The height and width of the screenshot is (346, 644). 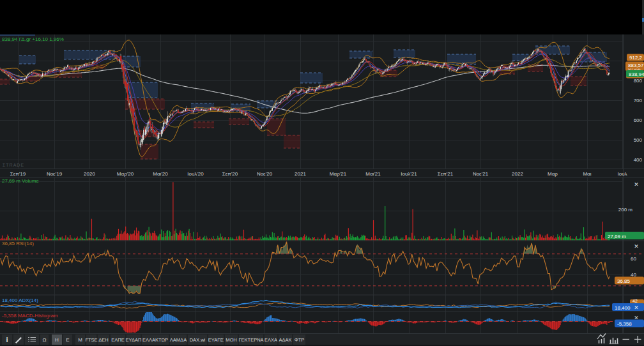 I want to click on svg-text: Νοε'19, so click(x=55, y=174).